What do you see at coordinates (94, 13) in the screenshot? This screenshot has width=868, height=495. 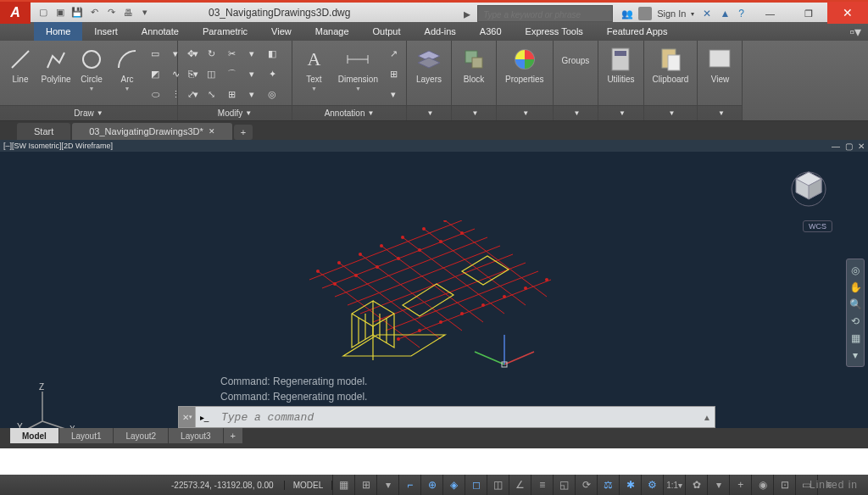 I see `qat-undo-icon: ↶` at bounding box center [94, 13].